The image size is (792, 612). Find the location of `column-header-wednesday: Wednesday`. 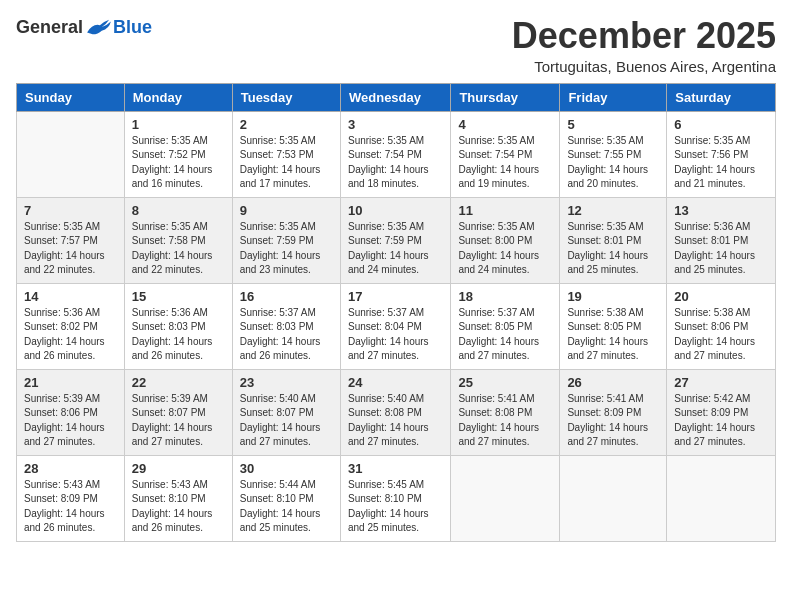

column-header-wednesday: Wednesday is located at coordinates (395, 97).